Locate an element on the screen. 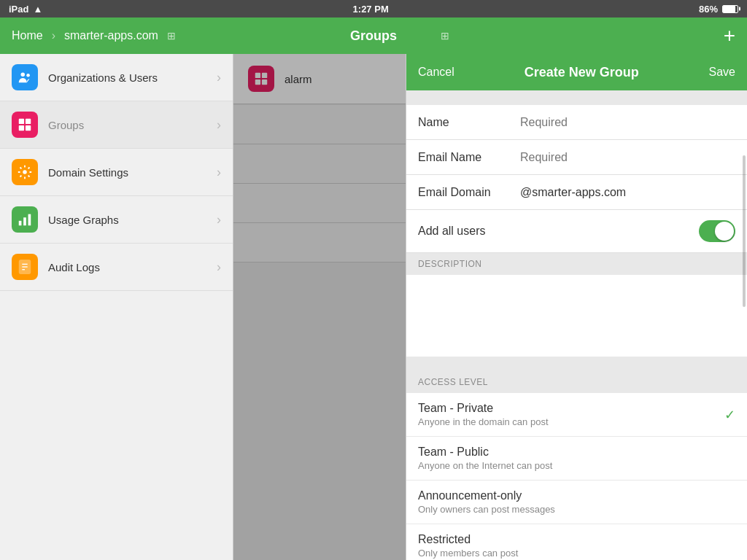 The image size is (747, 560). access-item-team-public: Team - Public Anyone on the Internet can… is located at coordinates (576, 459).